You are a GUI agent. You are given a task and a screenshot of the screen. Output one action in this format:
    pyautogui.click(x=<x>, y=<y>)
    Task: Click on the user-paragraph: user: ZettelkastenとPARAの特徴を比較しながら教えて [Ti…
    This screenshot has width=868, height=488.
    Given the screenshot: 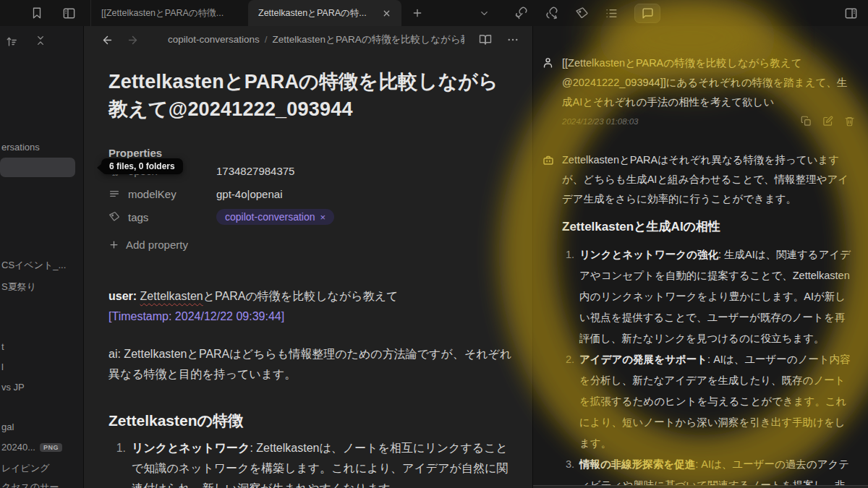 What is the action you would take?
    pyautogui.click(x=312, y=307)
    